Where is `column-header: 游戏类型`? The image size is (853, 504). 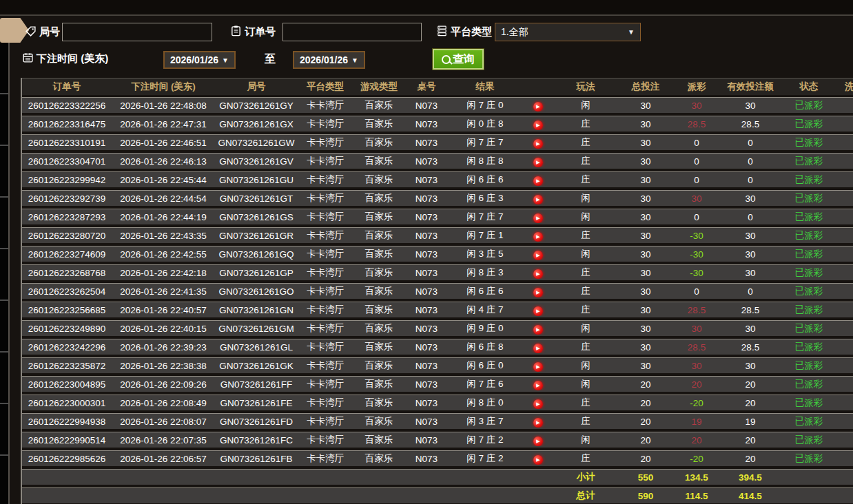 column-header: 游戏类型 is located at coordinates (379, 87).